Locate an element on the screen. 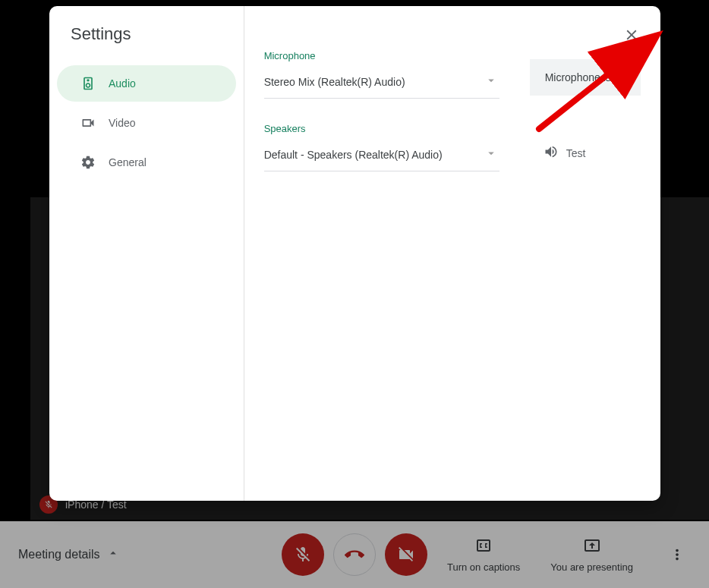 The height and width of the screenshot is (588, 709). video-icon is located at coordinates (88, 123).